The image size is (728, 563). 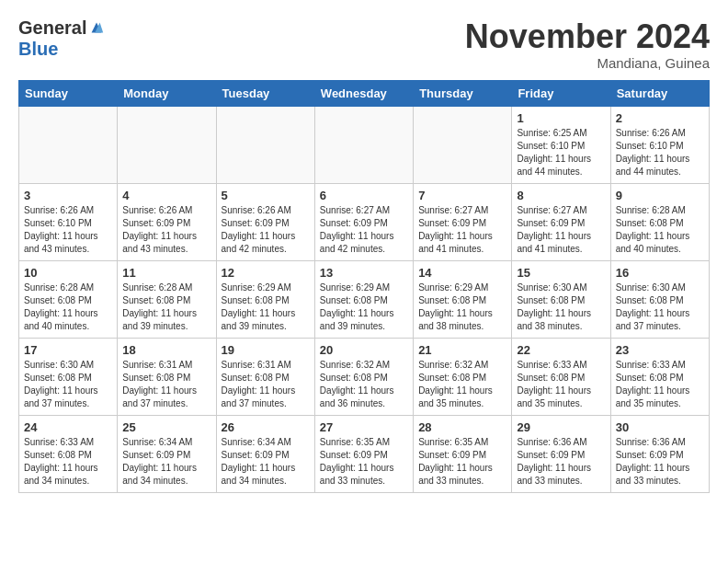 What do you see at coordinates (660, 272) in the screenshot?
I see `day-number: 16` at bounding box center [660, 272].